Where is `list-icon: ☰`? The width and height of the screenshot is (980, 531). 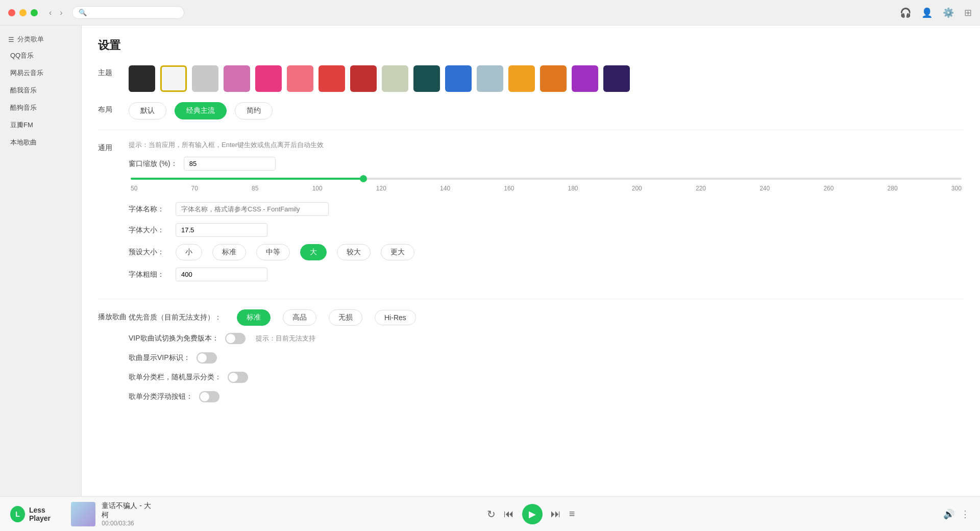 list-icon: ☰ is located at coordinates (11, 40).